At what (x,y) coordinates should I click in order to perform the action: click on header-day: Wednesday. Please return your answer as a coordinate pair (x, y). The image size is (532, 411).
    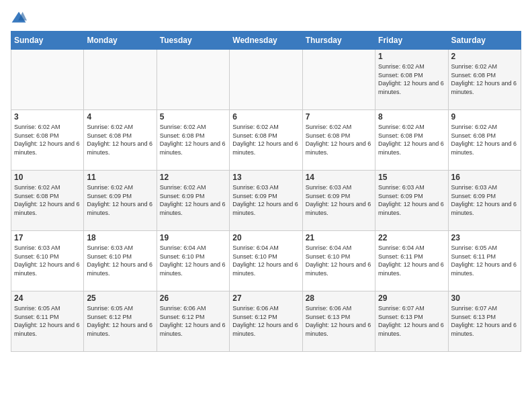
    Looking at the image, I should click on (266, 40).